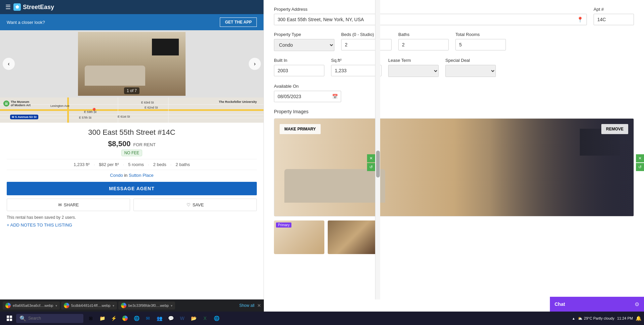  Describe the element at coordinates (304, 45) in the screenshot. I see `property-type-select: Condo Co-op House Townhouse` at that location.